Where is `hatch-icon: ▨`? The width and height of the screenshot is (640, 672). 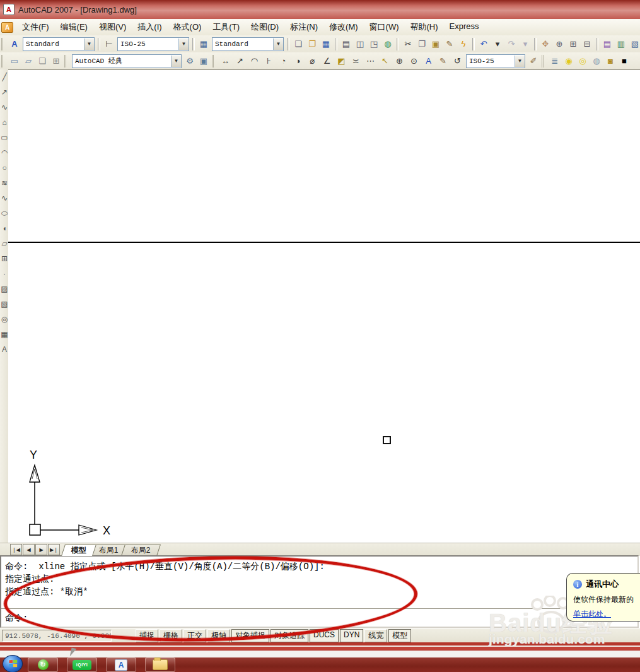
hatch-icon: ▨ is located at coordinates (4, 289).